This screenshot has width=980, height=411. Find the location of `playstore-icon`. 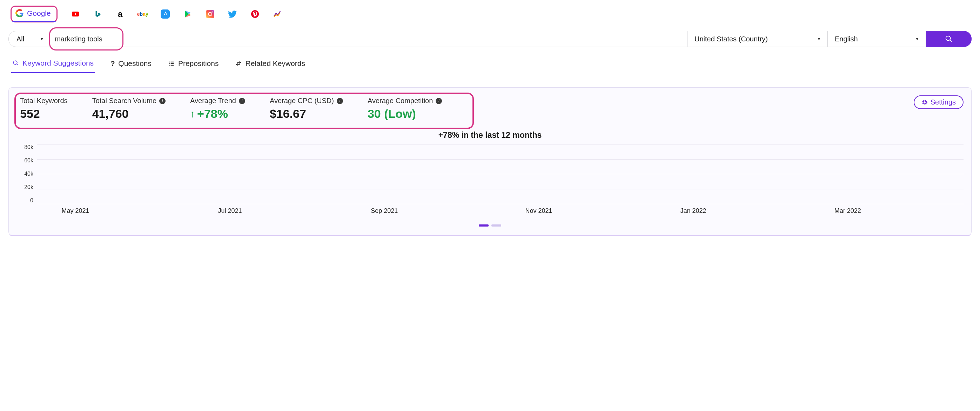

playstore-icon is located at coordinates (188, 14).